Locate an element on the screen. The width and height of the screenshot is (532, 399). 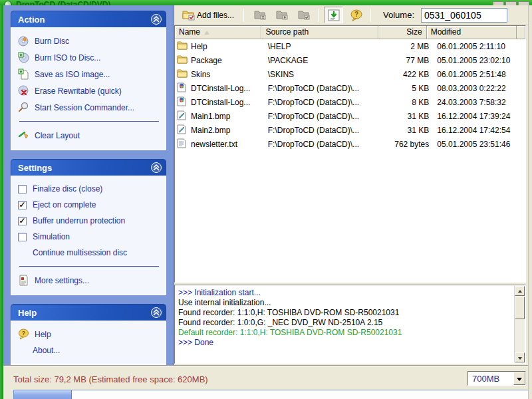
help-label: Help is located at coordinates (43, 334).